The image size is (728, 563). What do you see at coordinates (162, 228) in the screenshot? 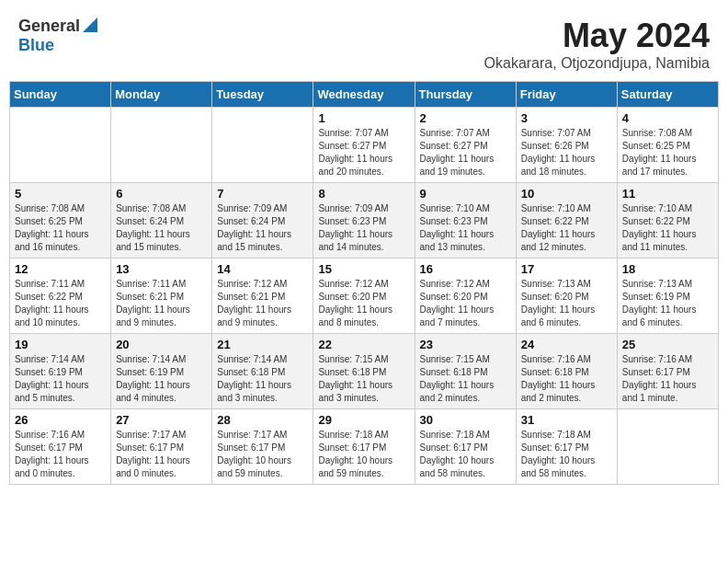
I see `day-info: Sunrise: 7:08 AM Sunset: 6:24 PM Dayligh…` at bounding box center [162, 228].